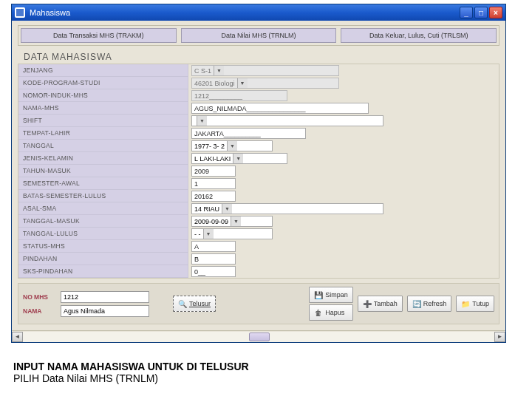 Image resolution: width=532 pixels, height=399 pixels. Describe the element at coordinates (103, 259) in the screenshot. I see `label-pindahan: PINDAHAN` at that location.